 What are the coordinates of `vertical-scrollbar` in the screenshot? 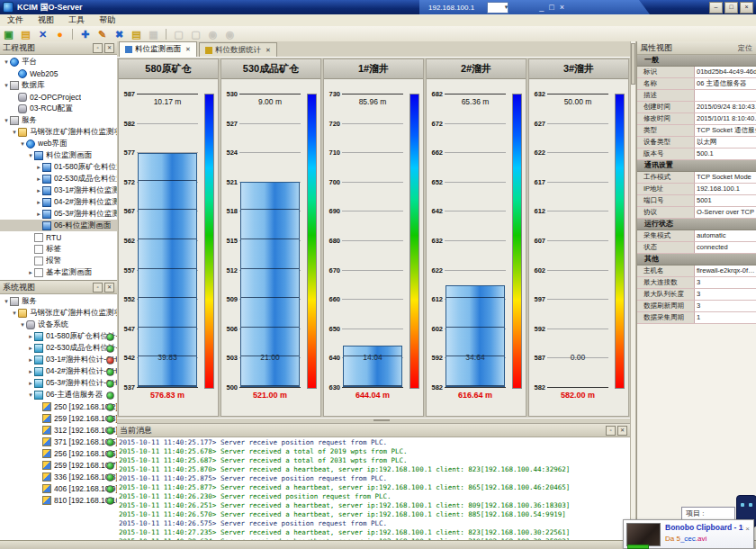 It's located at (634, 291).